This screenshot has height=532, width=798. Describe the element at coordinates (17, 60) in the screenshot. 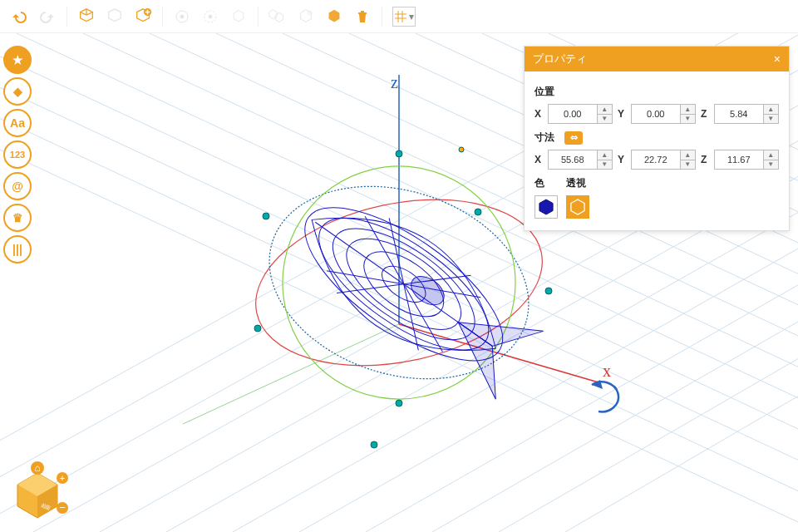

I see `tool-star: ★` at that location.